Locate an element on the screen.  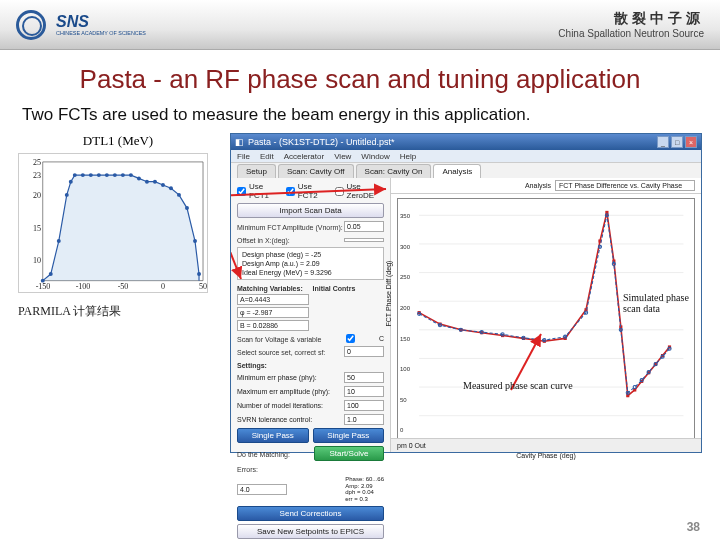
left-chart-title: DTL1 (MeV) is located at coordinates (118, 141).